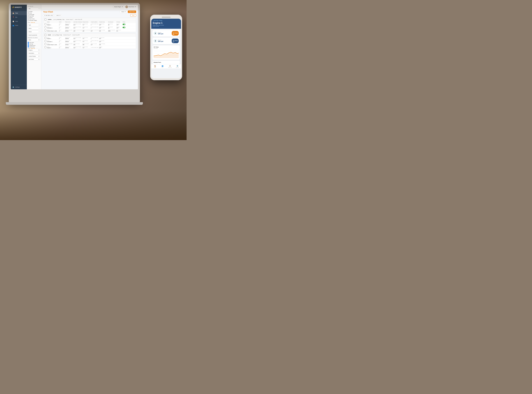 This screenshot has width=532, height=394. What do you see at coordinates (28, 20) in the screenshot?
I see `site-mountainvillage-checkbox` at bounding box center [28, 20].